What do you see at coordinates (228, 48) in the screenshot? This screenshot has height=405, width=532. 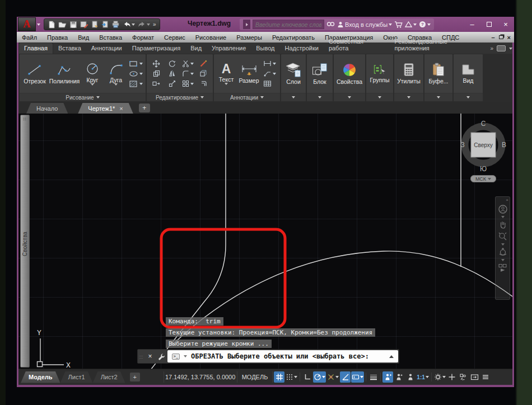 I see `ribbon-tab-manage: Управление` at bounding box center [228, 48].